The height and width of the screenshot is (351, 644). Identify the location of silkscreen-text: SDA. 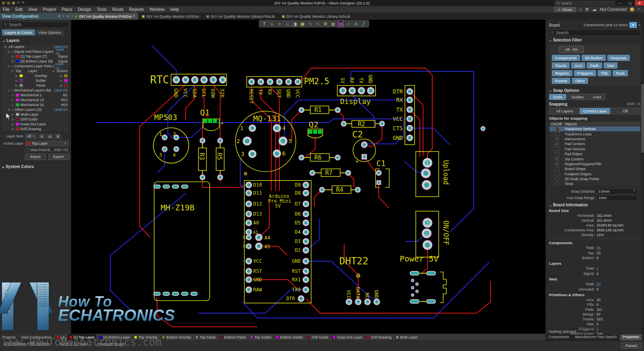
(195, 93).